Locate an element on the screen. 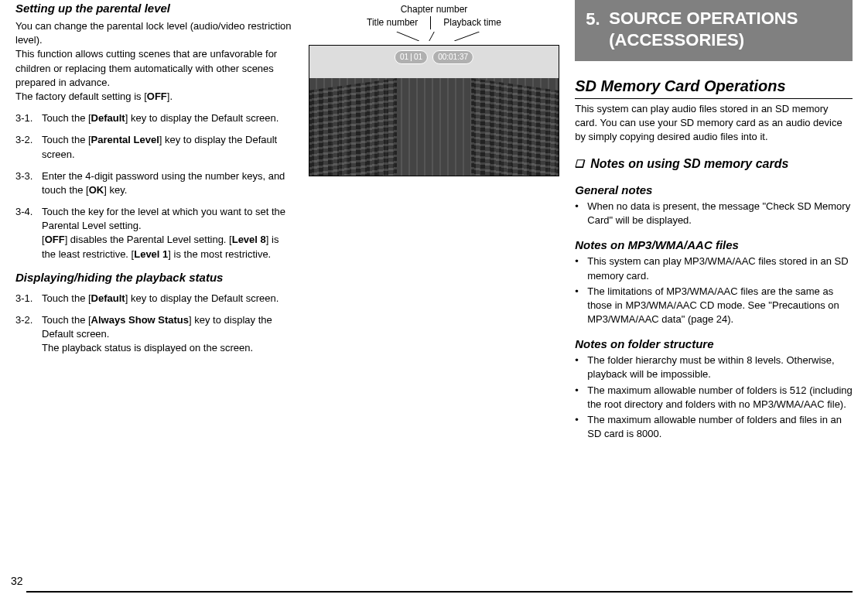 This screenshot has width=868, height=608. heading-display-status: Displaying/hiding the playback status is located at coordinates (155, 277).